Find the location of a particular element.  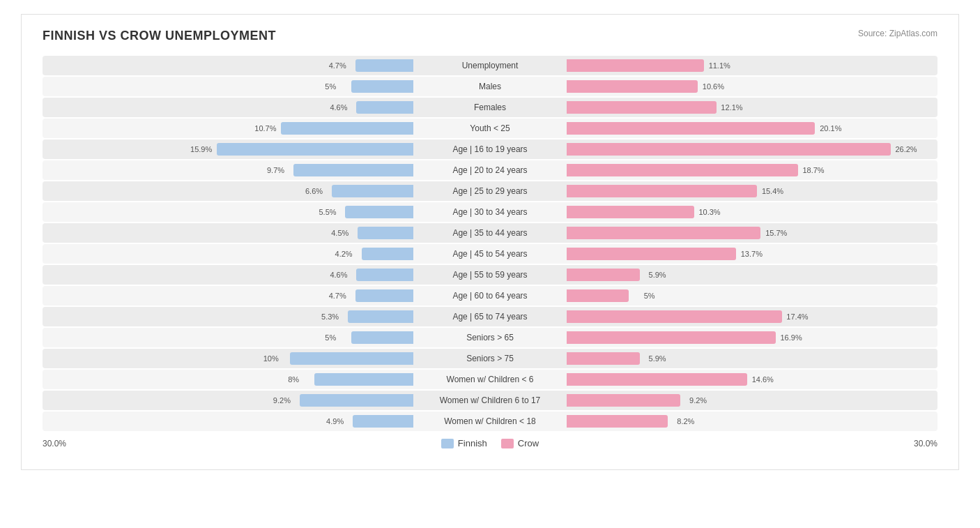

left-area: 15.9% is located at coordinates (228, 149).